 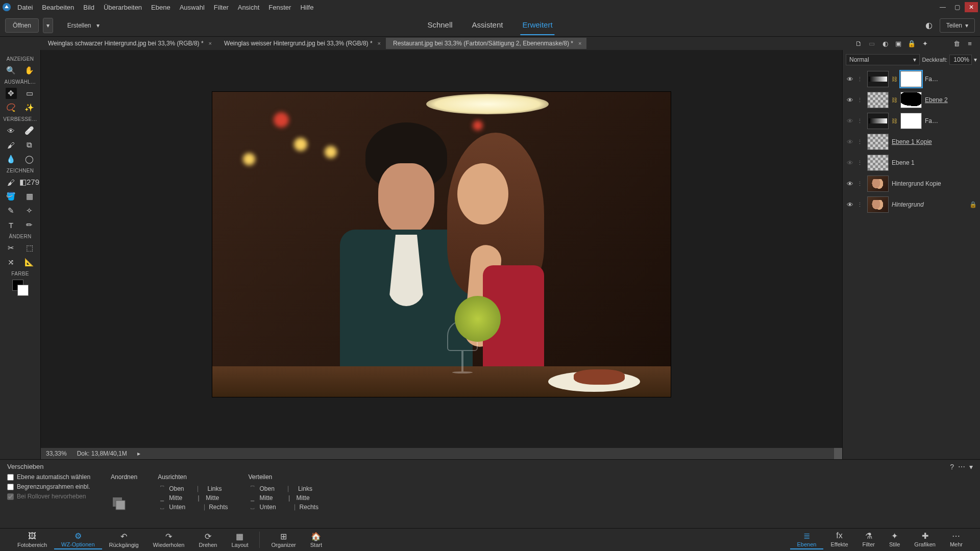 What do you see at coordinates (298, 498) in the screenshot?
I see `dist-hcenter: |Mitte` at bounding box center [298, 498].